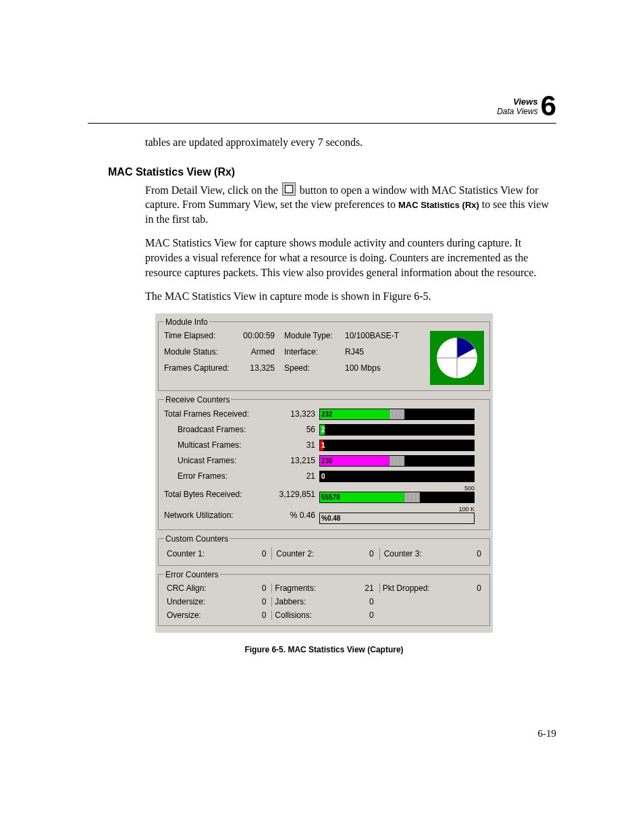  I want to click on header-subsection: Data Views, so click(517, 111).